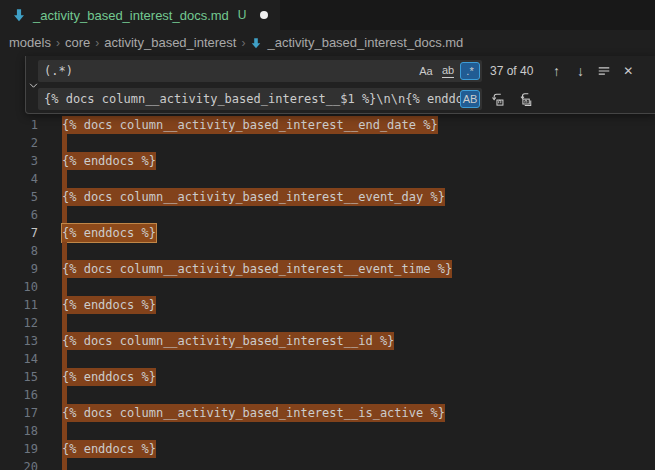  What do you see at coordinates (19, 305) in the screenshot?
I see `line-number: 11` at bounding box center [19, 305].